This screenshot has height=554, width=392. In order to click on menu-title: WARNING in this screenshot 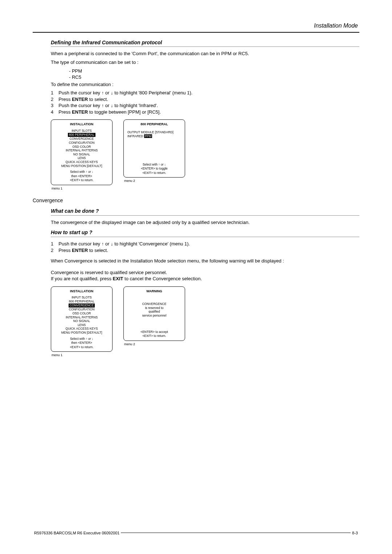, I will do `click(154, 291)`.